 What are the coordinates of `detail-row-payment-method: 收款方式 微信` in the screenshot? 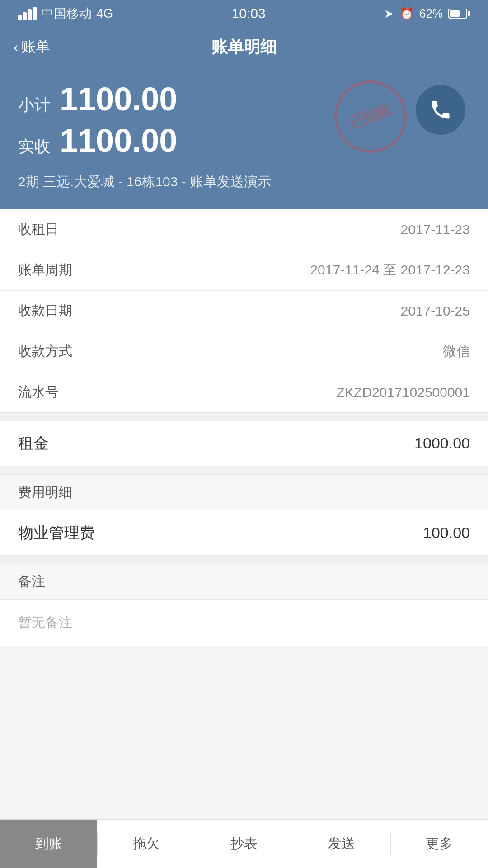 It's located at (244, 352).